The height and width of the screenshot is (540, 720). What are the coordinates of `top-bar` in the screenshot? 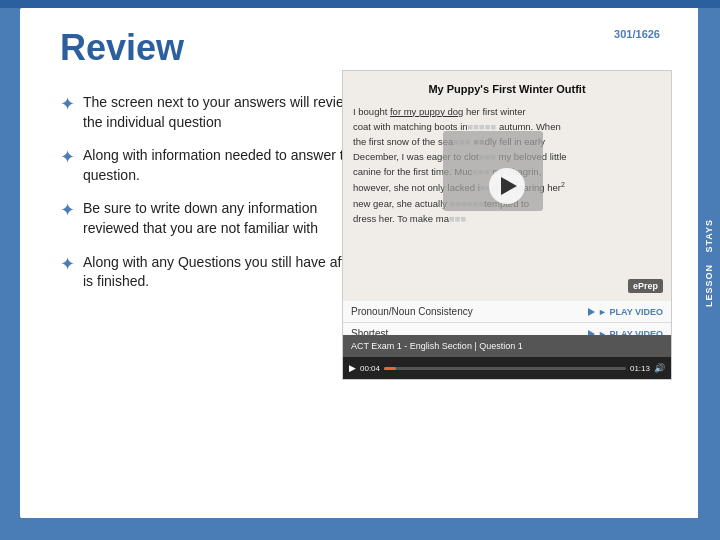 It's located at (360, 4).